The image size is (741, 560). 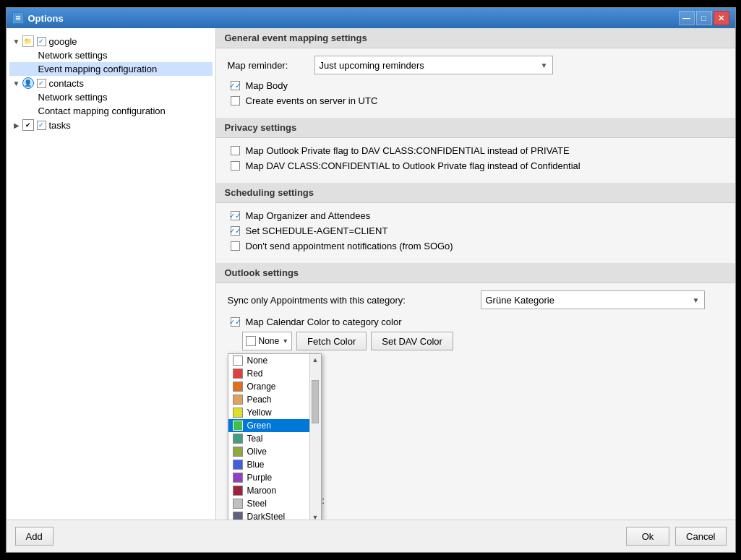 I want to click on privacy-option1-checkbox, so click(x=236, y=150).